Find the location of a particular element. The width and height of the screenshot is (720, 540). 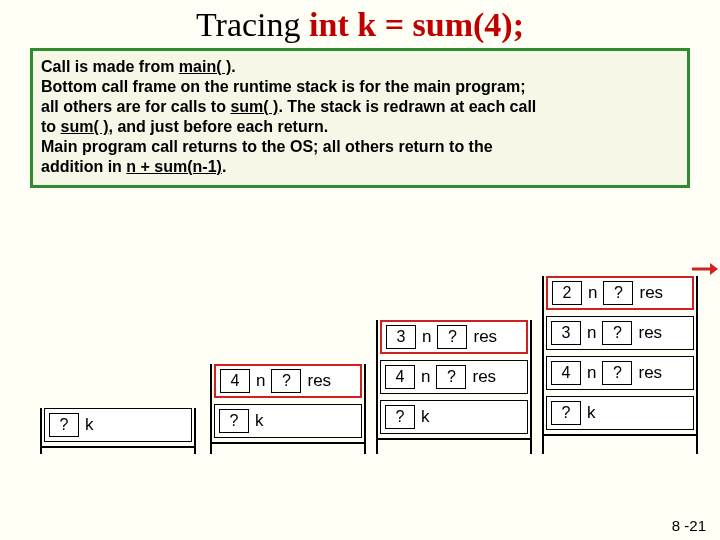

slide-title: Tracing int k = sum(4); is located at coordinates (360, 22).